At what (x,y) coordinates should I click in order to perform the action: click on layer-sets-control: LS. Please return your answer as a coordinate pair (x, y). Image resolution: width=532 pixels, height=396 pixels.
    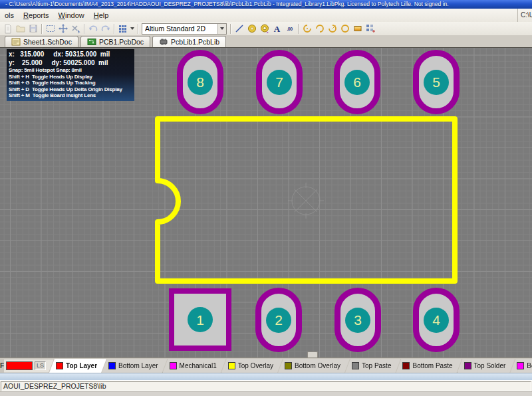
    Looking at the image, I should click on (29, 366).